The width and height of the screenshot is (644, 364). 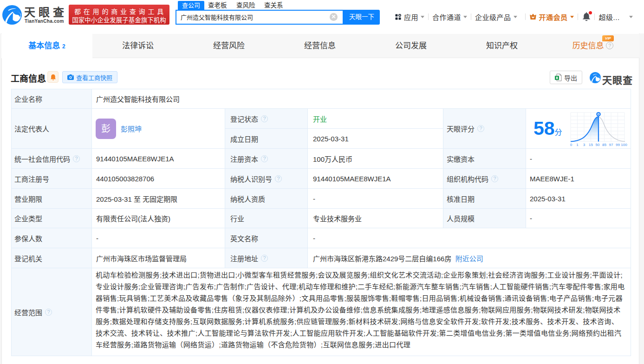 What do you see at coordinates (618, 145) in the screenshot?
I see `svg-text: 99` at bounding box center [618, 145].